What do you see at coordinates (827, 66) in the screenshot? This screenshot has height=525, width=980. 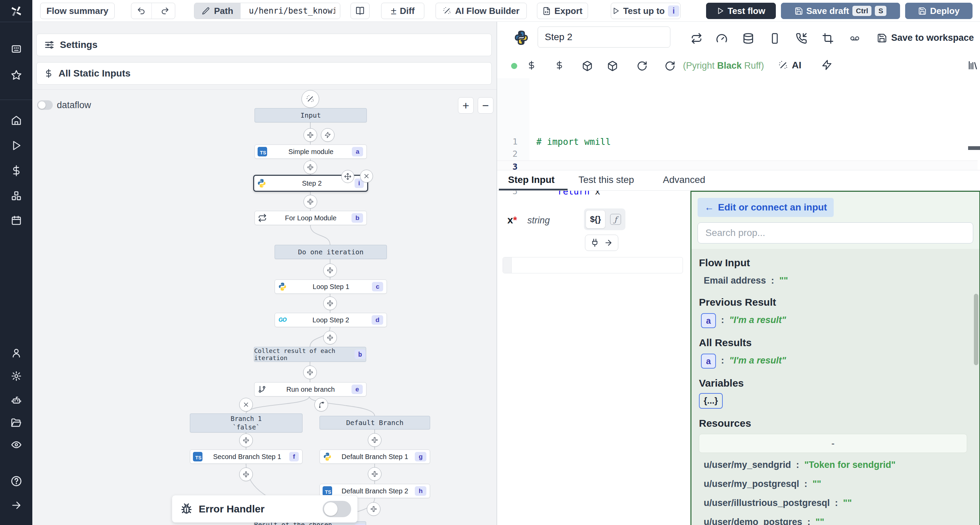 I see `zap-icon` at bounding box center [827, 66].